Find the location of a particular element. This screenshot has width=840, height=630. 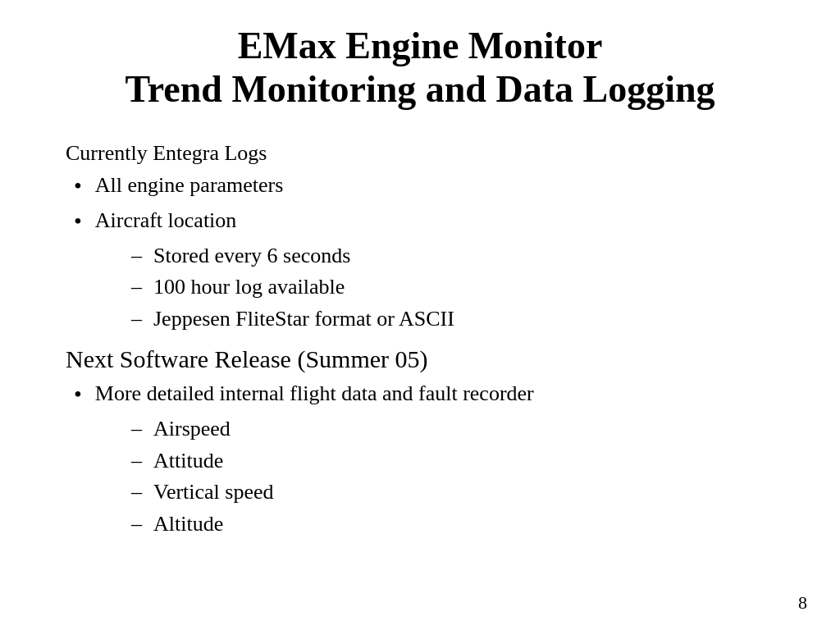

sub-dash-2-3: – is located at coordinates (136, 319).